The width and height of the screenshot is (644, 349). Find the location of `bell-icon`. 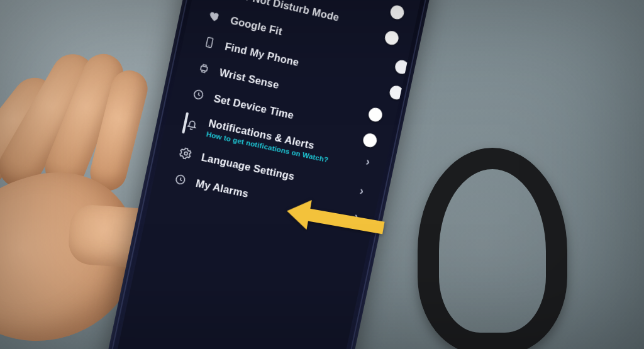

bell-icon is located at coordinates (192, 124).